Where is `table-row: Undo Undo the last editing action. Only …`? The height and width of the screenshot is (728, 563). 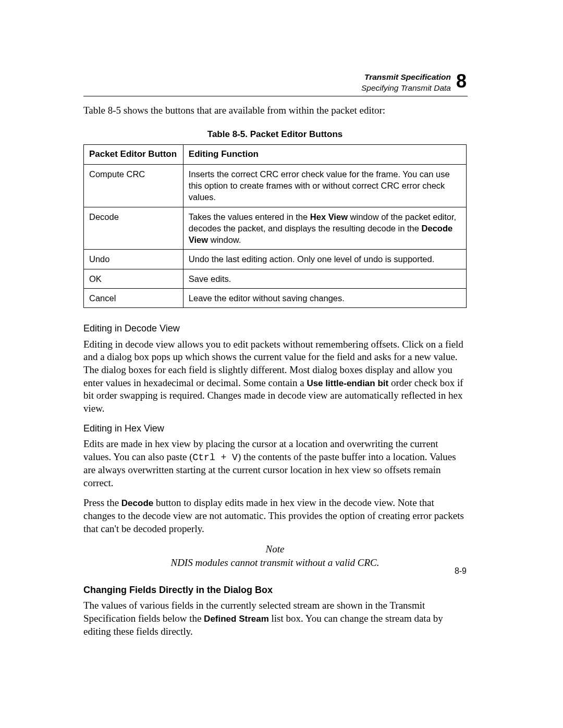
table-row: Undo Undo the last editing action. Only … is located at coordinates (275, 260).